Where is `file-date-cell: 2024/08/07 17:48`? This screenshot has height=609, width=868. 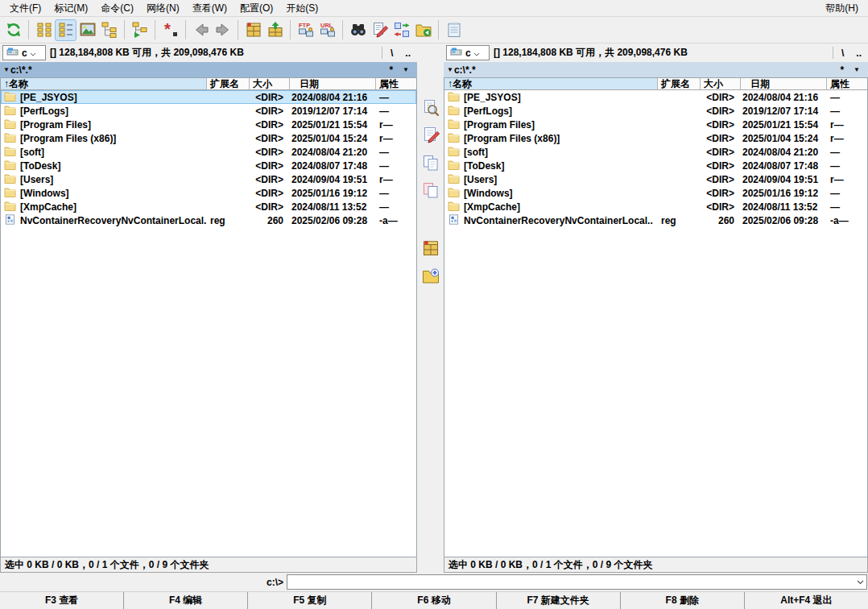
file-date-cell: 2024/08/07 17:48 is located at coordinates (333, 166).